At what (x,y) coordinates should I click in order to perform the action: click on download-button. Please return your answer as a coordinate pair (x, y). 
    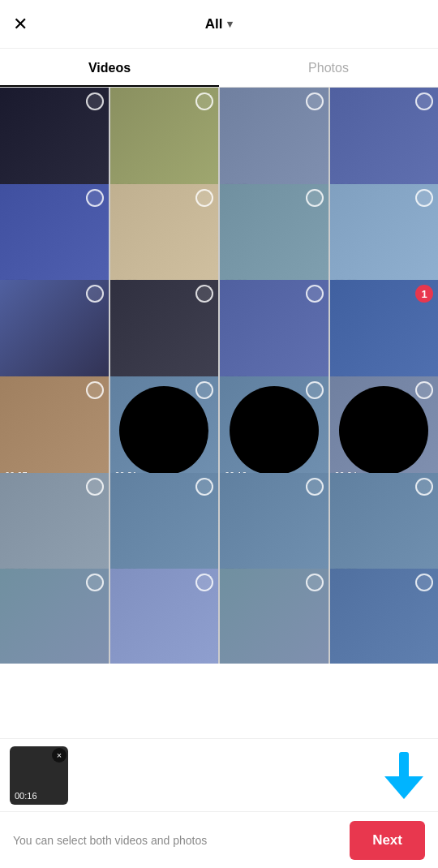
    Looking at the image, I should click on (404, 776).